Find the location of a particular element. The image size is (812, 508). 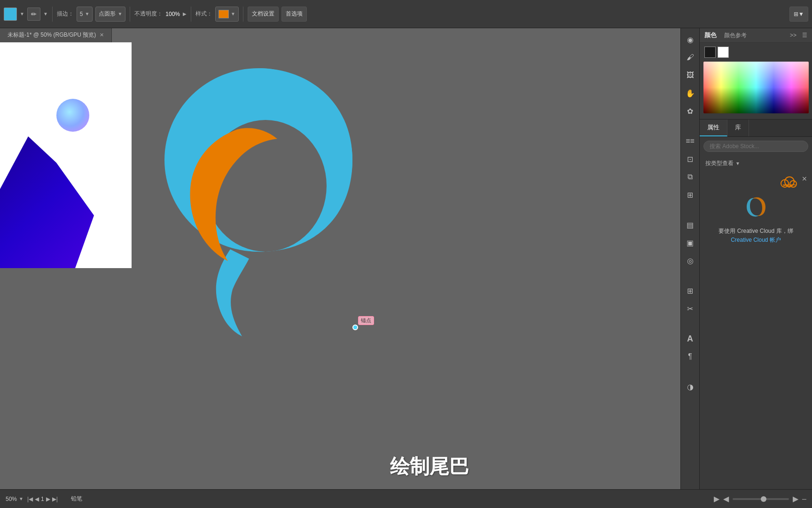

cc-cloud-icon is located at coordinates (789, 183).